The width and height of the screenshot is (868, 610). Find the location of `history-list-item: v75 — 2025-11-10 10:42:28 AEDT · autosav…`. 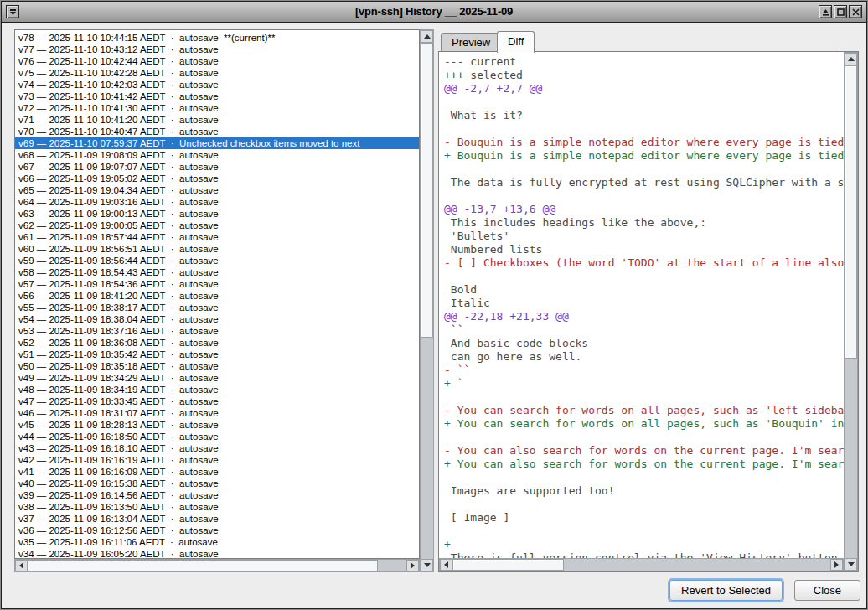

history-list-item: v75 — 2025-11-10 10:42:28 AEDT · autosav… is located at coordinates (219, 73).